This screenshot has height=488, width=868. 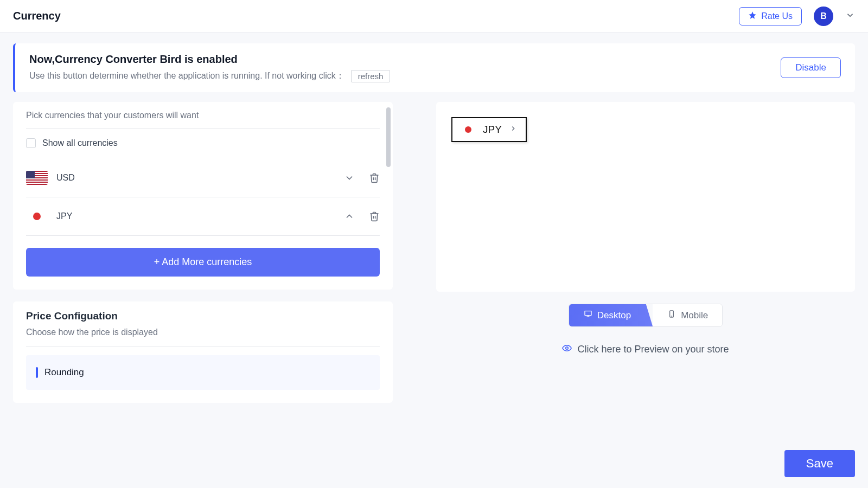 I want to click on refresh-button: refresh, so click(x=371, y=76).